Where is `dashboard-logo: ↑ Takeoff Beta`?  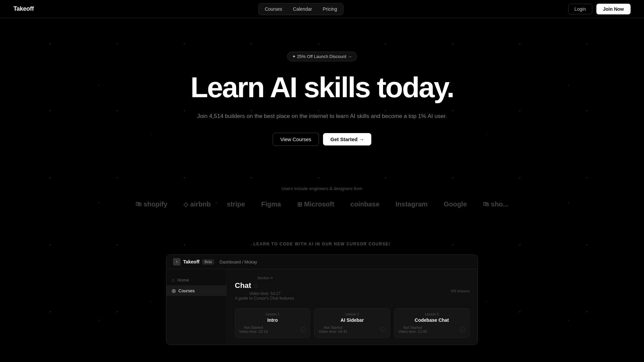 dashboard-logo: ↑ Takeoff Beta is located at coordinates (194, 262).